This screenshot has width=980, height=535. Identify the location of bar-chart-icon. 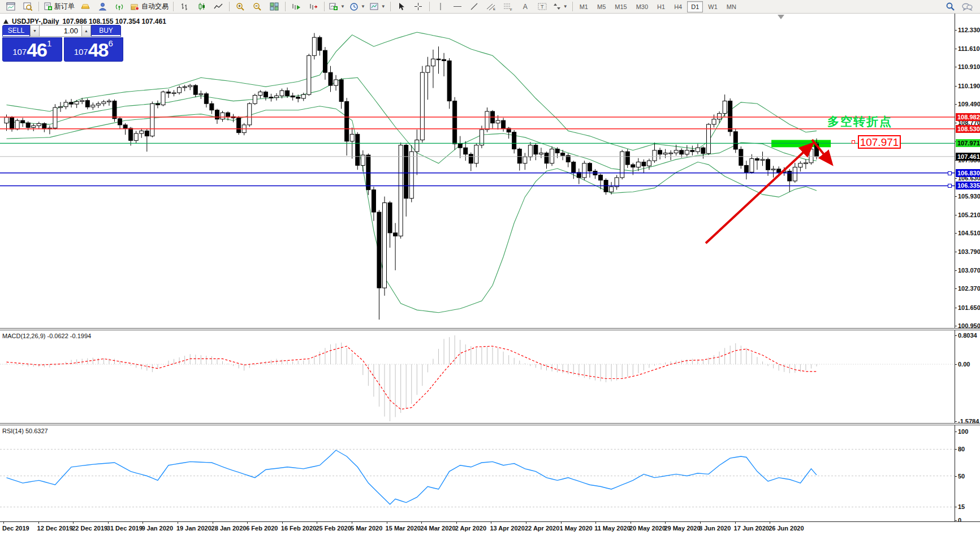
(184, 7).